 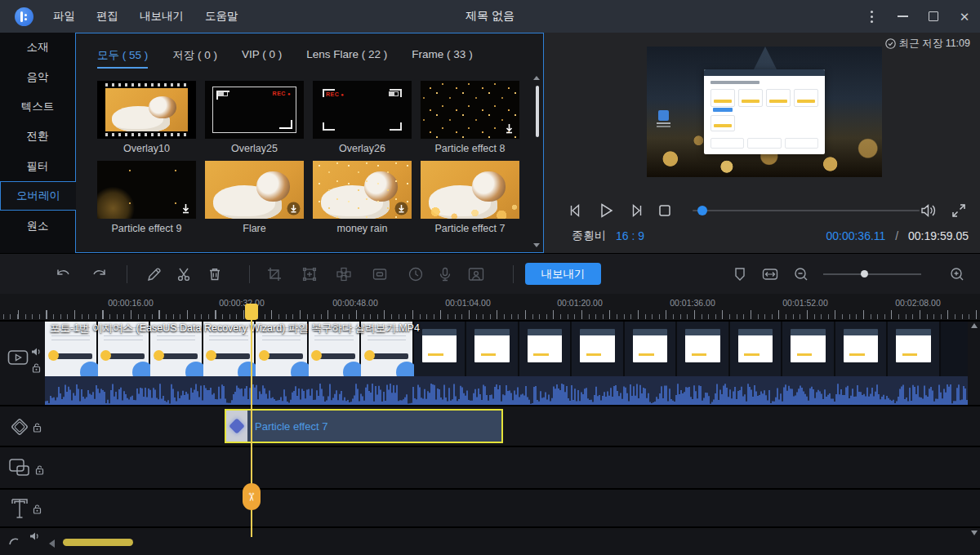 I want to click on panel-scroll-down-icon, so click(x=537, y=245).